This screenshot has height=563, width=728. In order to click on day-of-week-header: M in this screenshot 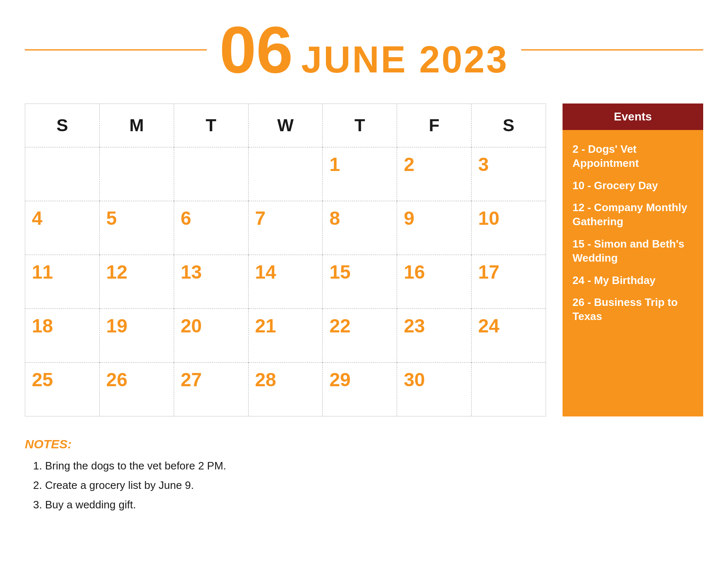, I will do `click(136, 126)`.